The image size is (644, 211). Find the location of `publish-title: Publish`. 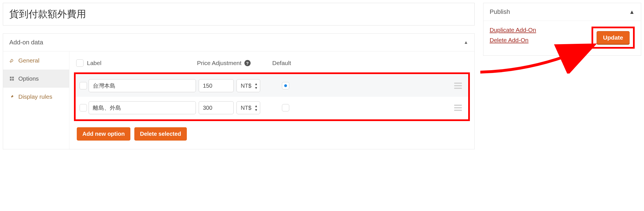

publish-title: Publish is located at coordinates (500, 12).